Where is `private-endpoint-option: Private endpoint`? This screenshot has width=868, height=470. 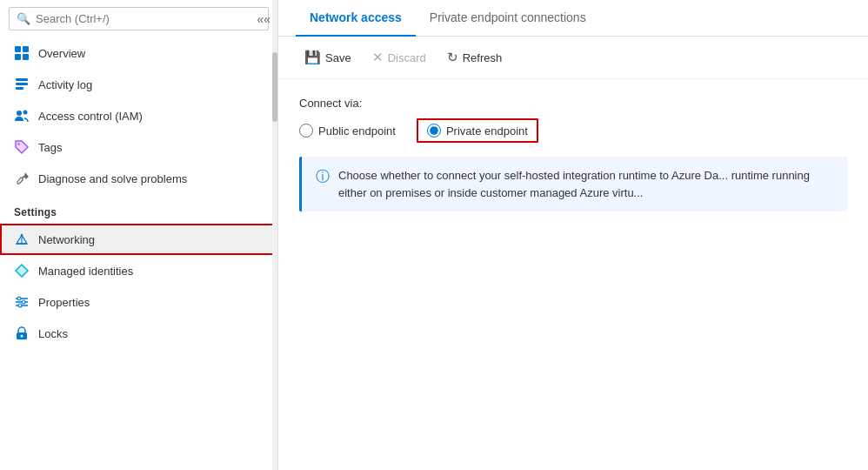 private-endpoint-option: Private endpoint is located at coordinates (477, 131).